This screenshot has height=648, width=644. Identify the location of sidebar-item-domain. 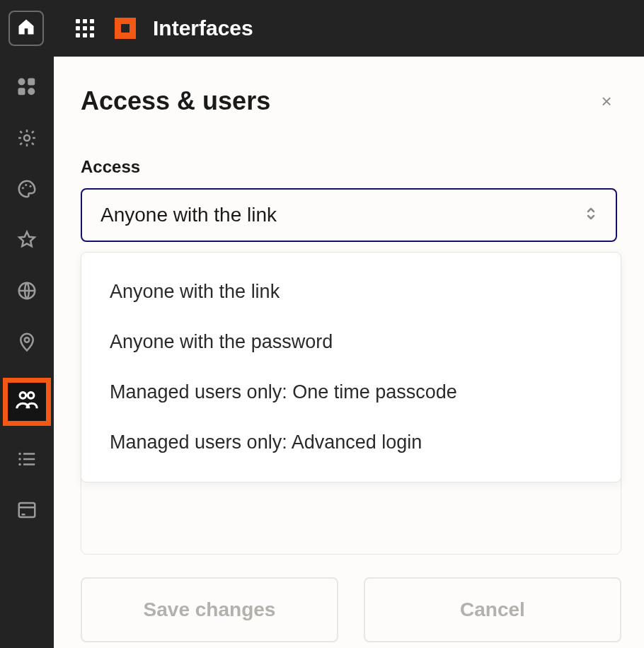
(27, 292).